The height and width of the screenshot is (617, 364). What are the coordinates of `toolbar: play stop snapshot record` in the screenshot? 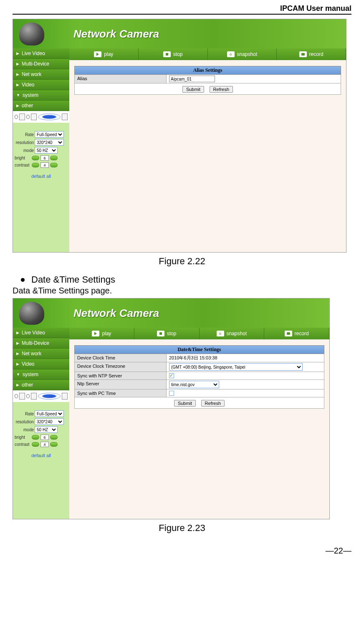 It's located at (208, 54).